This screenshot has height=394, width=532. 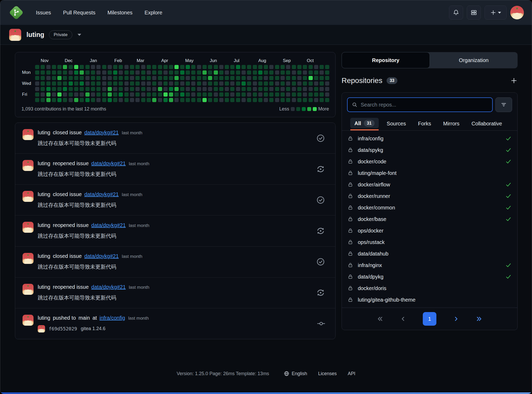 I want to click on filter-tab-mirrors: Mirrors, so click(x=451, y=124).